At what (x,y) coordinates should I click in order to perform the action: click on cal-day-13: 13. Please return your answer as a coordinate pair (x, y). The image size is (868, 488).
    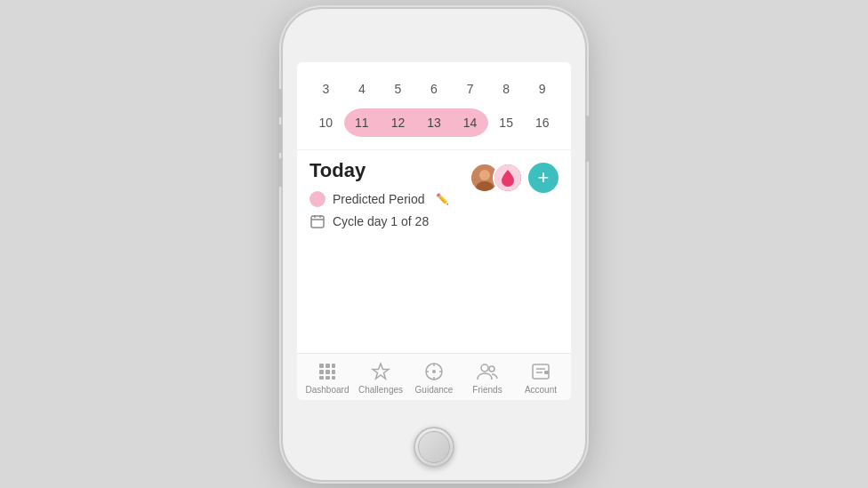
    Looking at the image, I should click on (434, 123).